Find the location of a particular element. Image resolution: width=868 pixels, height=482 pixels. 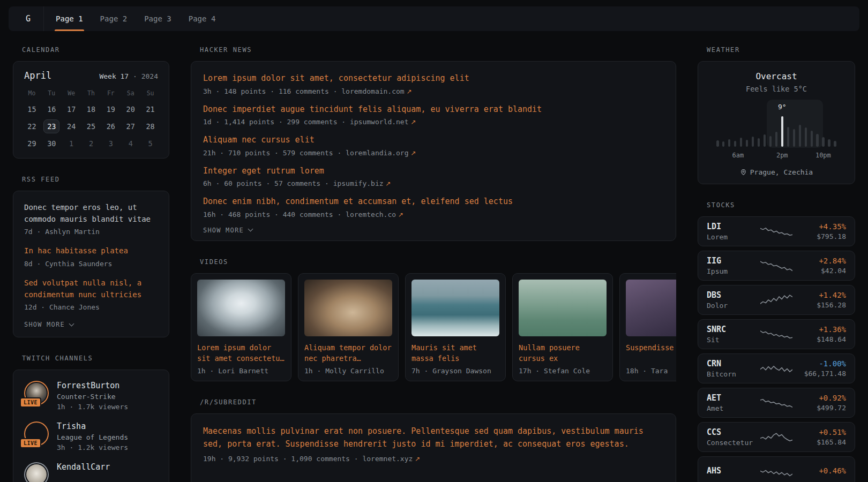

video-title-link: Nullam posuere cursus ex is located at coordinates (563, 353).